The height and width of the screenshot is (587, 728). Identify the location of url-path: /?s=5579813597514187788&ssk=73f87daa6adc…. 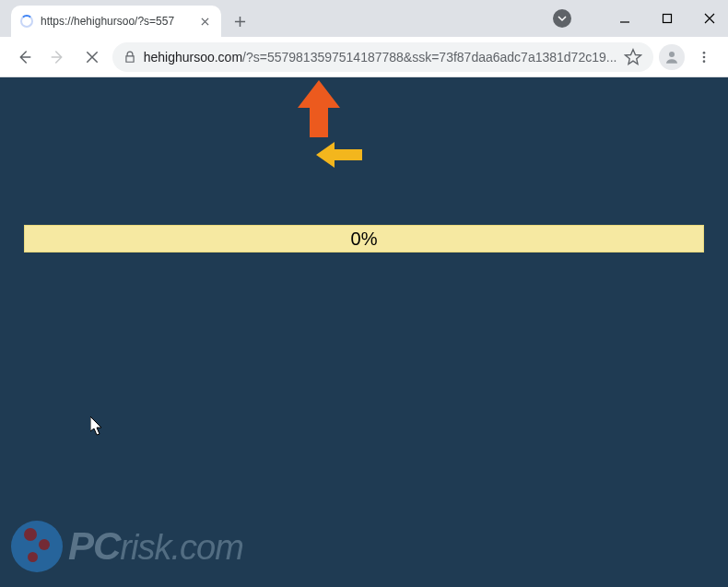
(429, 57).